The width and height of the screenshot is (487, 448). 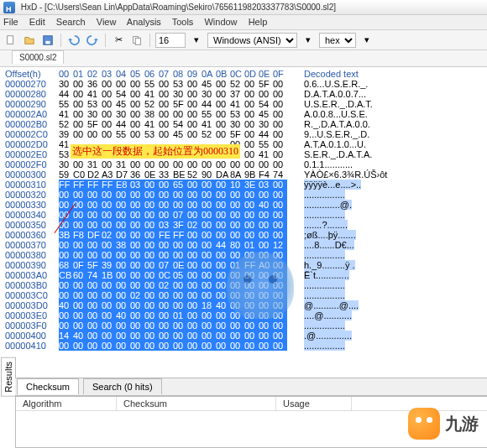 I want to click on undo-icon, so click(x=74, y=40).